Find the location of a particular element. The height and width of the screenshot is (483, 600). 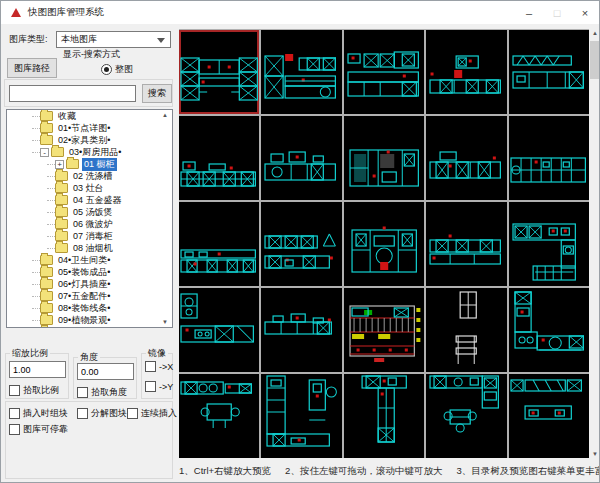

minimize-button: – is located at coordinates (529, 12).